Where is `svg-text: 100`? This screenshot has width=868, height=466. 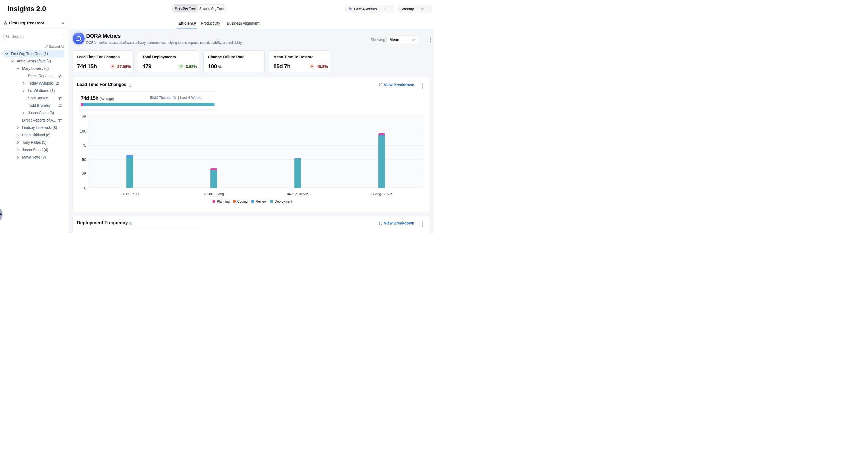 svg-text: 100 is located at coordinates (83, 131).